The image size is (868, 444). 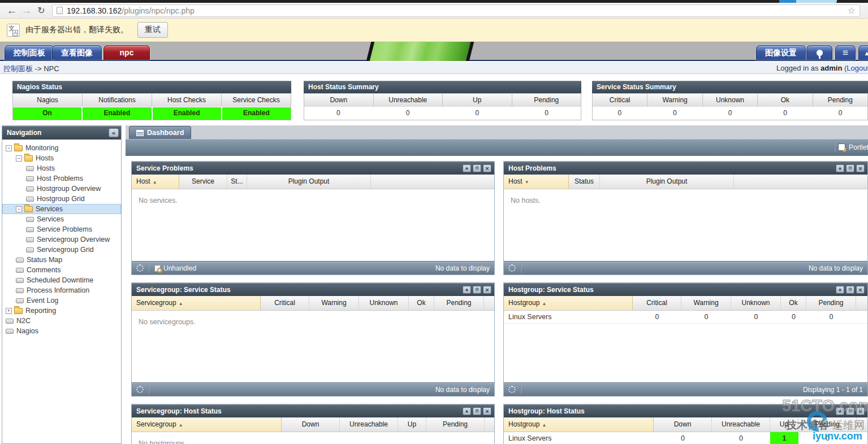 What do you see at coordinates (29, 53) in the screenshot?
I see `tab-console: 控制面板` at bounding box center [29, 53].